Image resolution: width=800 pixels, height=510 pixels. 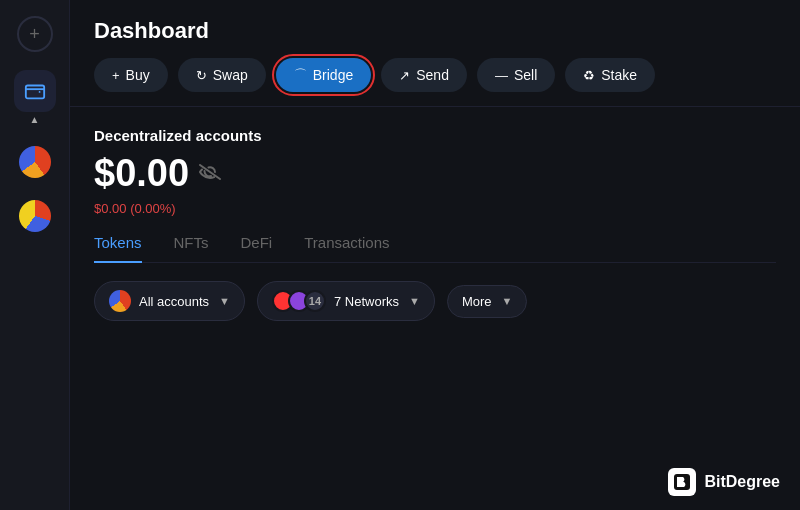 I want to click on chevron-up-icon: ▲, so click(x=35, y=120).